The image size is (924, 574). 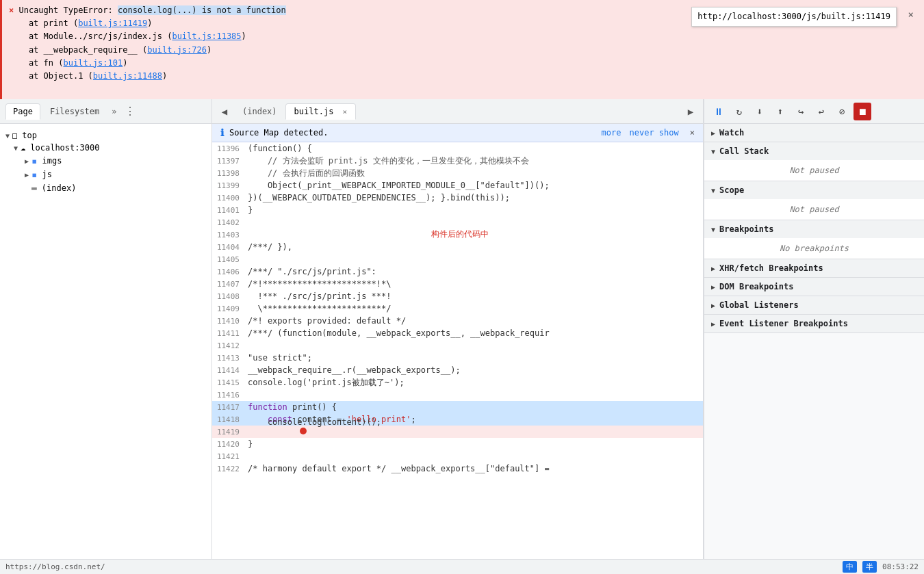 I want to click on error-link-3: built.js:726, so click(x=177, y=50).